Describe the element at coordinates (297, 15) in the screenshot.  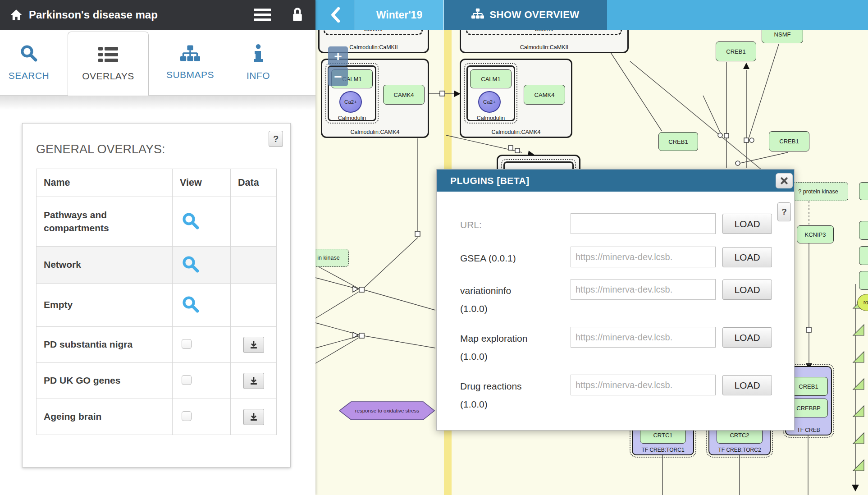
I see `lock-icon` at that location.